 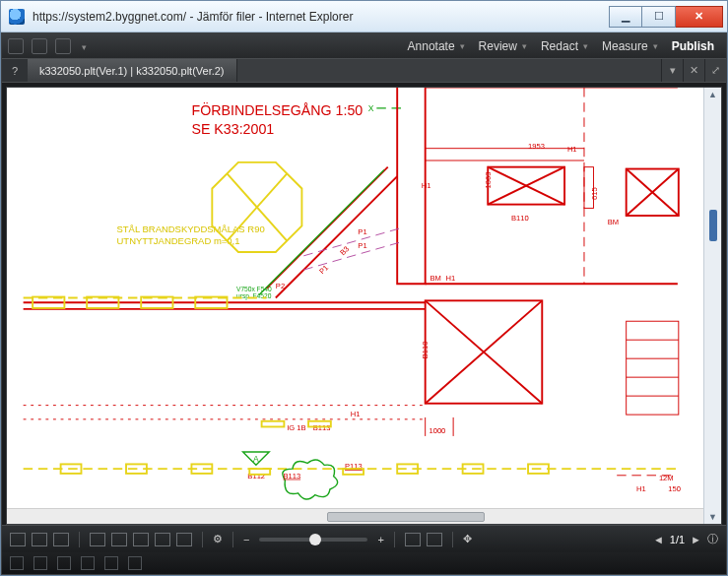 I want to click on status-search-icon, so click(x=40, y=563).